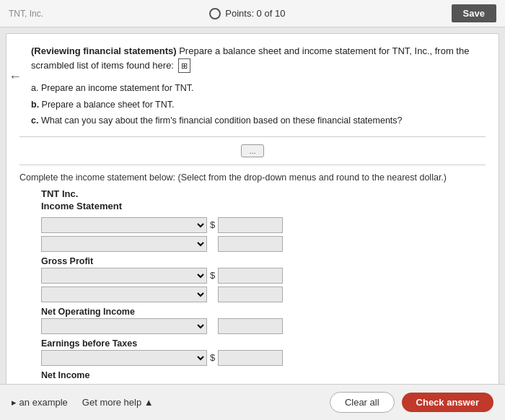 The image size is (505, 420). What do you see at coordinates (263, 358) in the screenshot?
I see `form-row-6: $` at bounding box center [263, 358].